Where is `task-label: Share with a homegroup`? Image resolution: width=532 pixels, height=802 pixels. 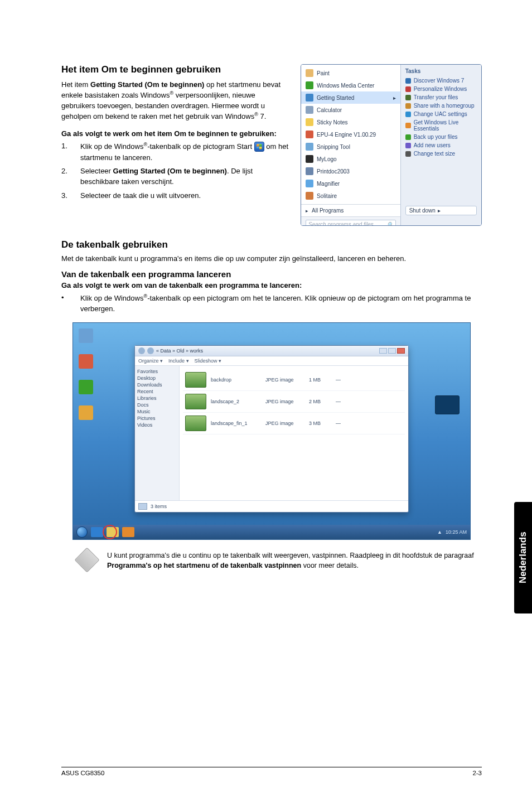
task-label: Share with a homegroup is located at coordinates (444, 106).